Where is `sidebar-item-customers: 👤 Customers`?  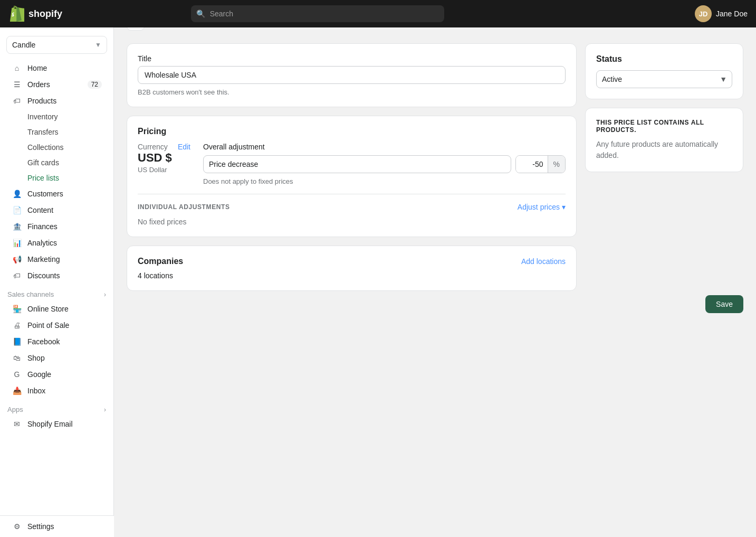
sidebar-item-customers: 👤 Customers is located at coordinates (57, 194).